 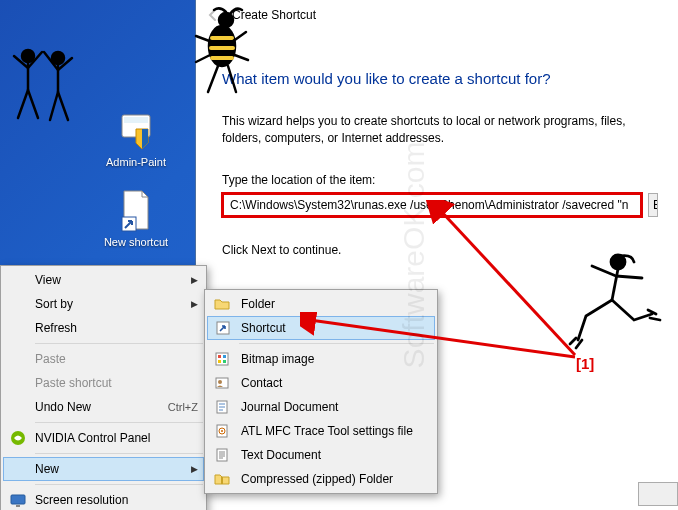 What do you see at coordinates (47, 83) in the screenshot?
I see `decoration-figures-left` at bounding box center [47, 83].